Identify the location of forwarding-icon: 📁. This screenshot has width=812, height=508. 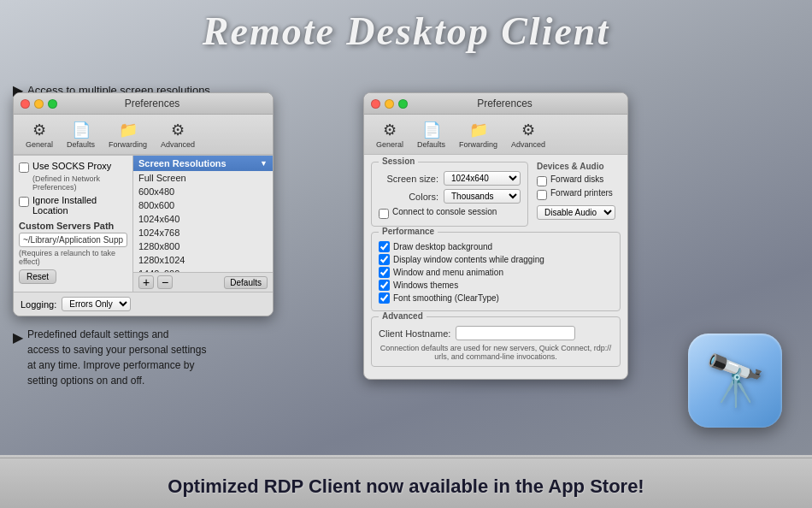
(128, 130).